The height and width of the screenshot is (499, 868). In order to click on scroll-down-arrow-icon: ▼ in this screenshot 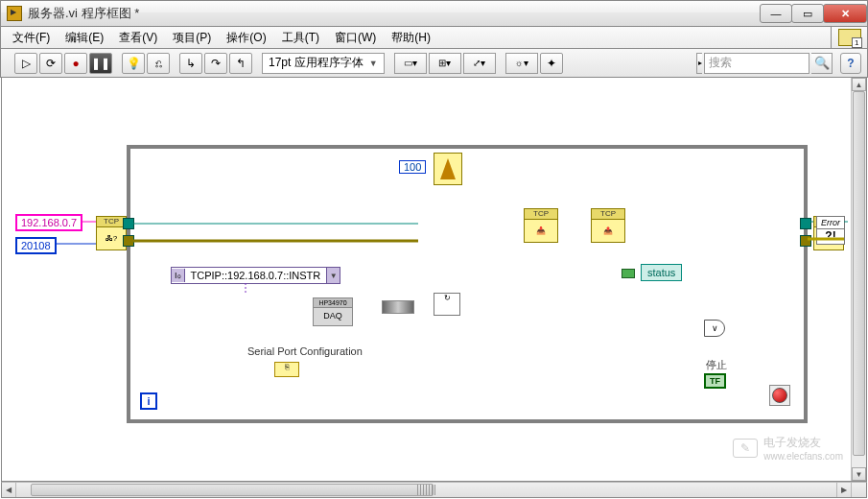, I will do `click(859, 474)`.